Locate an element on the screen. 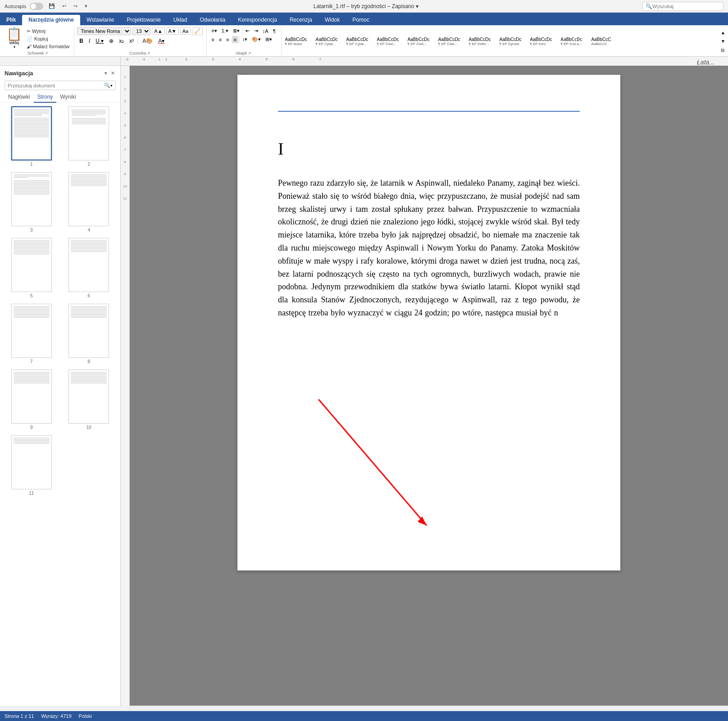 Image resolution: width=728 pixels, height=721 pixels. italic-button: I is located at coordinates (89, 41).